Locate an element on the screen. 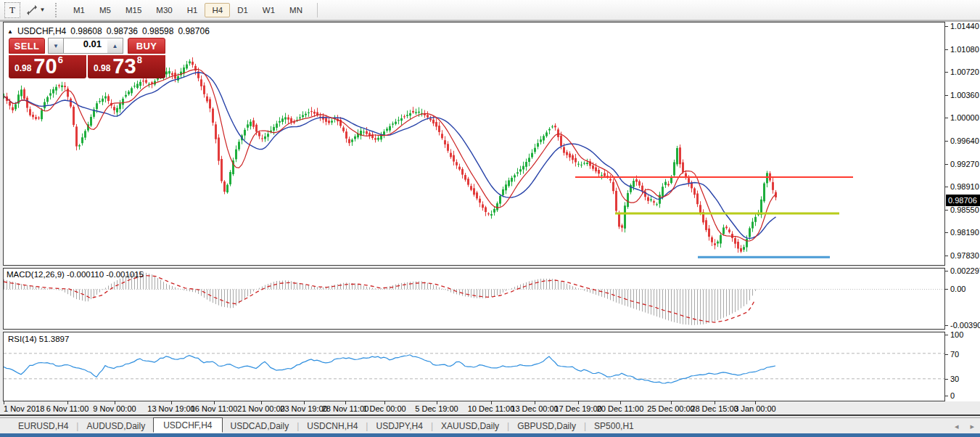  price-axis-label: 1.00720 is located at coordinates (965, 72).